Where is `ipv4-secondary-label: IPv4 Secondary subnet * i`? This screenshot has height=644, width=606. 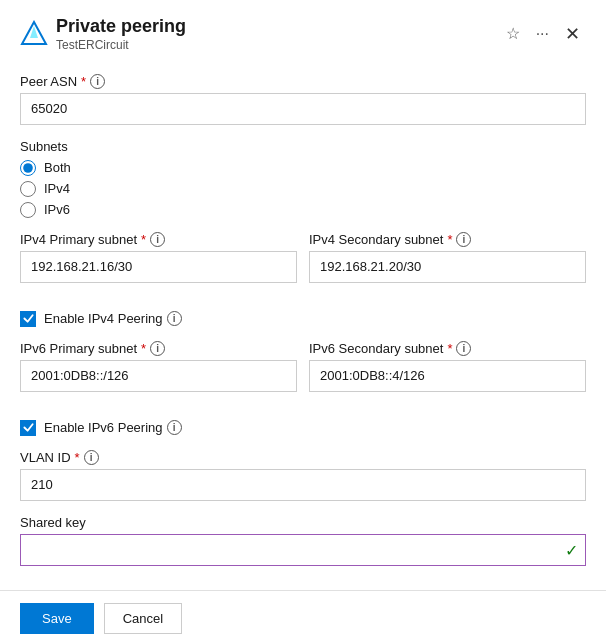
ipv4-secondary-label: IPv4 Secondary subnet * i is located at coordinates (448, 240).